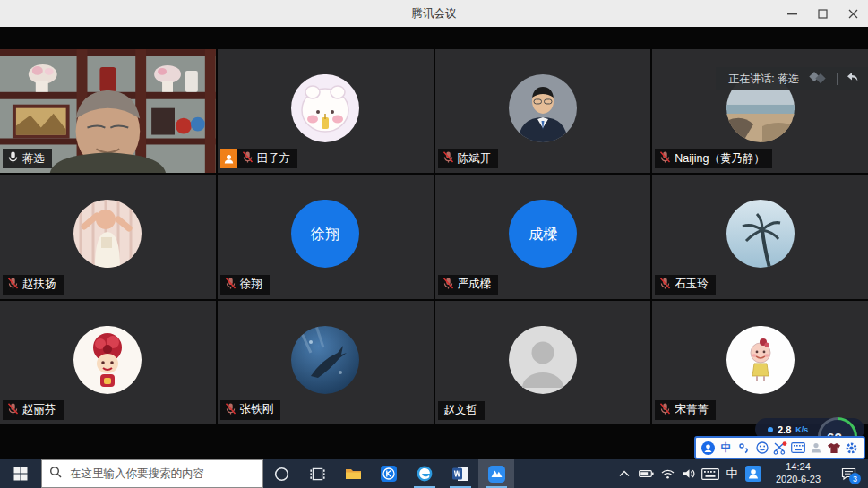 The image size is (868, 488). Describe the element at coordinates (692, 410) in the screenshot. I see `participant-name: 宋菁菁` at that location.